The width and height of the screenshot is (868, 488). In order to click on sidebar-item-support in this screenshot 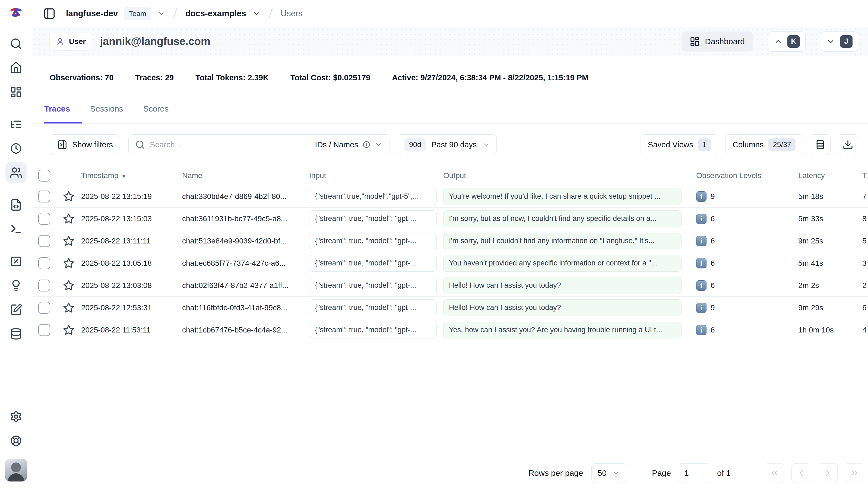, I will do `click(16, 441)`.